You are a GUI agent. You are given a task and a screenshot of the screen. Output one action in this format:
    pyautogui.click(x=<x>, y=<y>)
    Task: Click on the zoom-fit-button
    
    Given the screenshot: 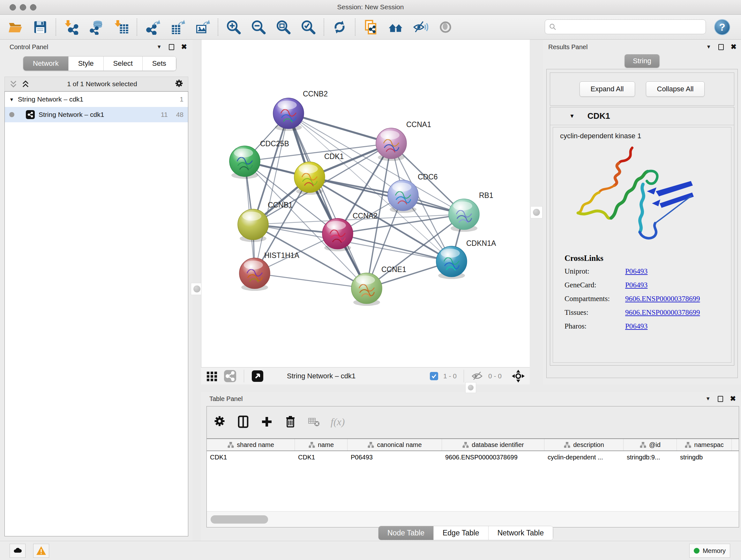 What is the action you would take?
    pyautogui.click(x=283, y=27)
    